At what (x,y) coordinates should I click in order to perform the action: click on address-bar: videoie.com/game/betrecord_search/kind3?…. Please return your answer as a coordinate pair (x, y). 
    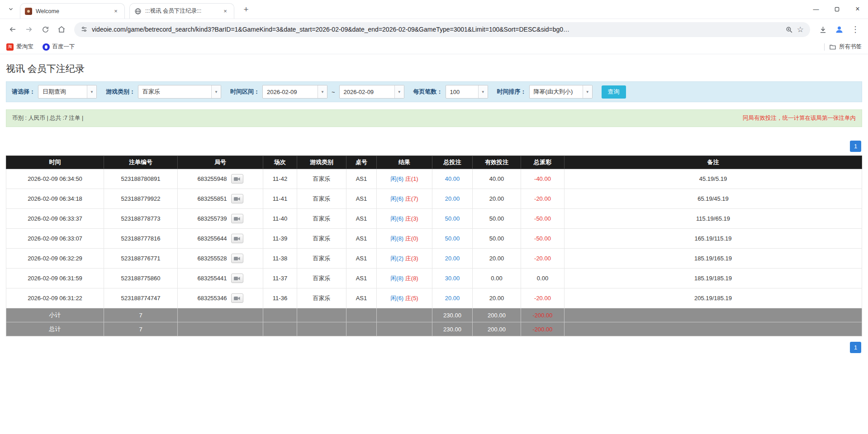
    Looking at the image, I should click on (442, 30).